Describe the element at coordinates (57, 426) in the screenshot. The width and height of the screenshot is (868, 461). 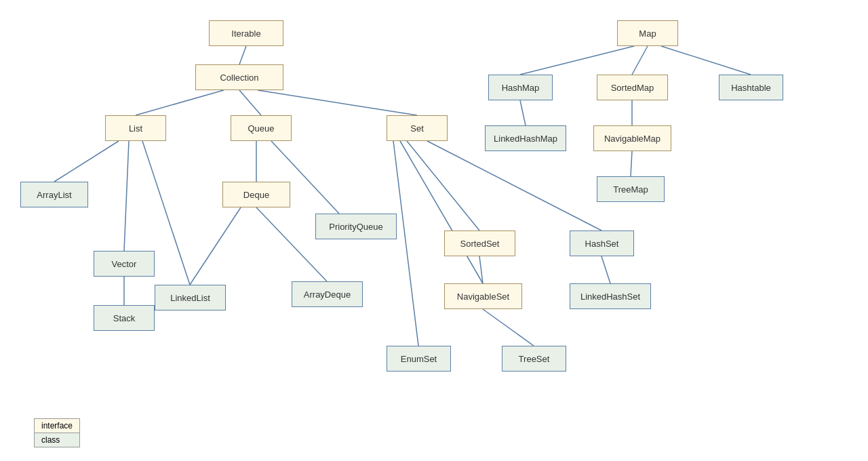
I see `legend-interface: interface` at that location.